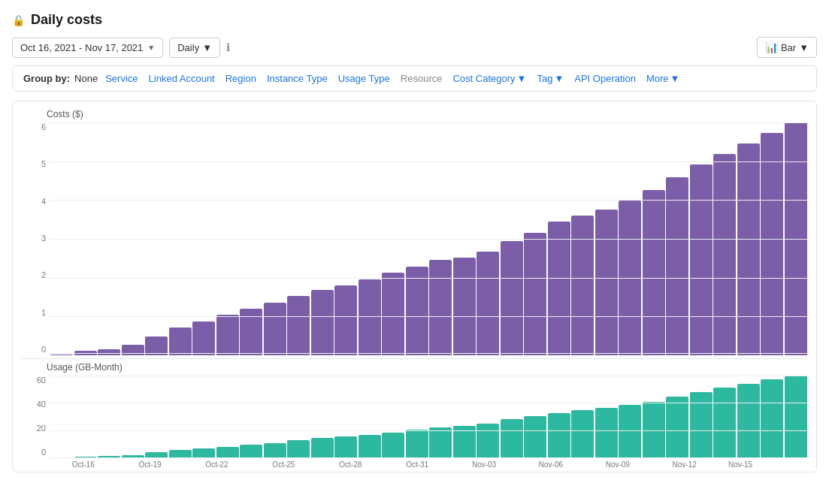  Describe the element at coordinates (787, 47) in the screenshot. I see `chart-type-selector: 📊 Bar ▼` at that location.